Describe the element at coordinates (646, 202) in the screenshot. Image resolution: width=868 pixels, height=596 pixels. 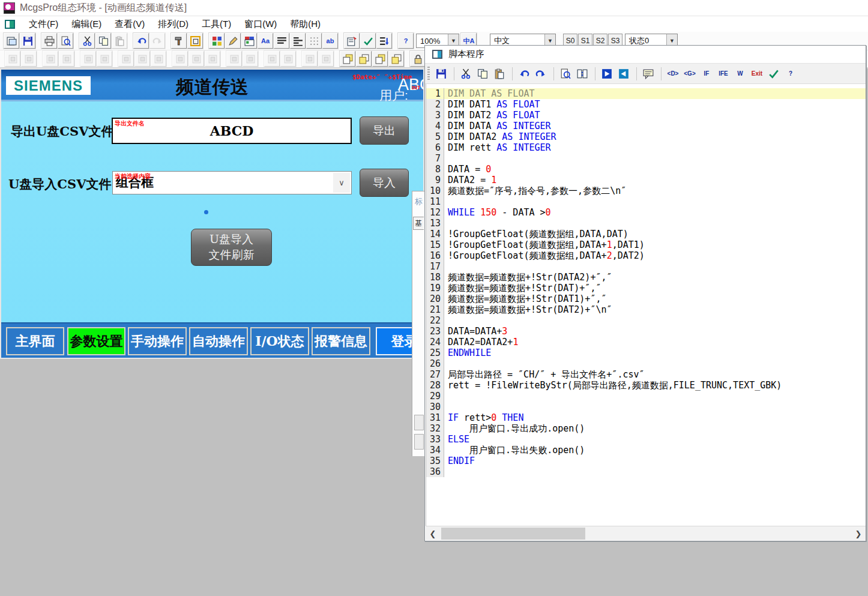
I see `code-line: 11` at that location.